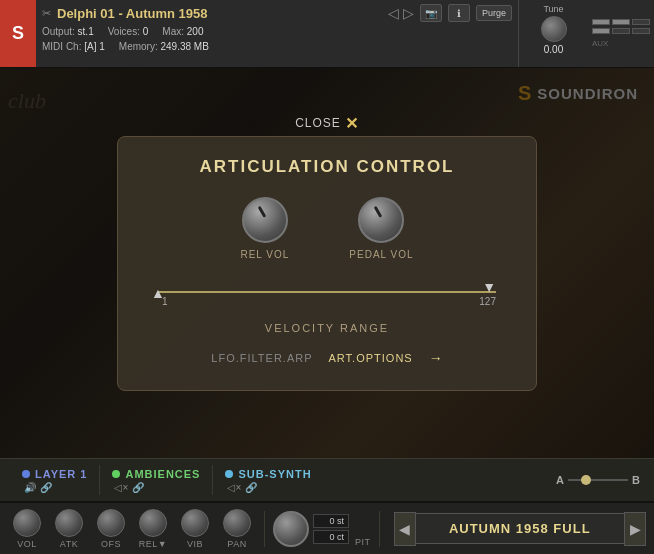 Image resolution: width=654 pixels, height=554 pixels. Describe the element at coordinates (363, 542) in the screenshot. I see `pit-label: PIT` at that location.